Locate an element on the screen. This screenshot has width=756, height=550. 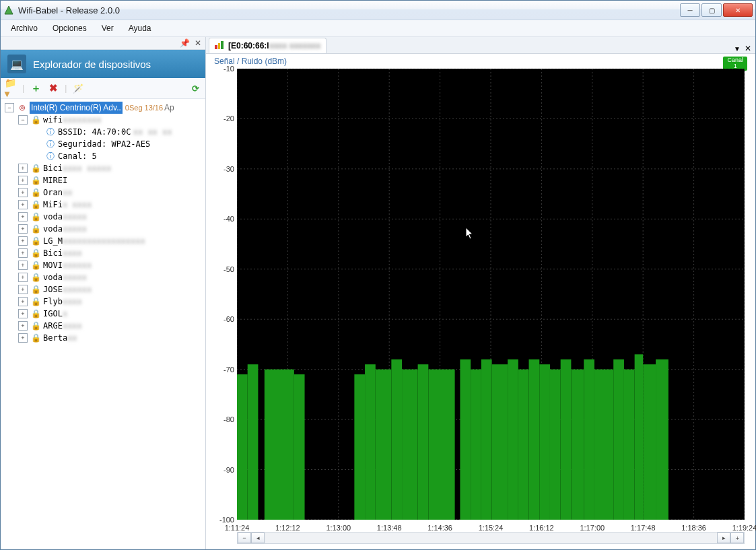
minimize-button: ─ is located at coordinates (690, 10).